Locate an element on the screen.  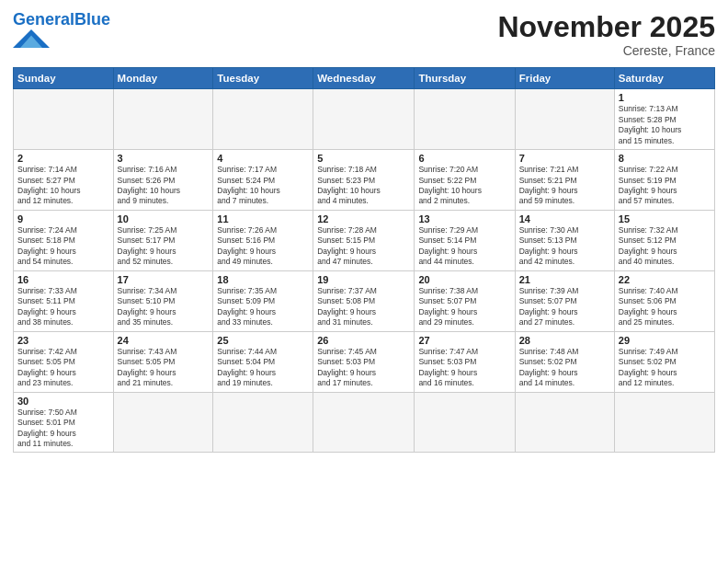
day-info: Sunrise: 7:33 AM Sunset: 5:11 PM Dayligh… is located at coordinates (63, 307).